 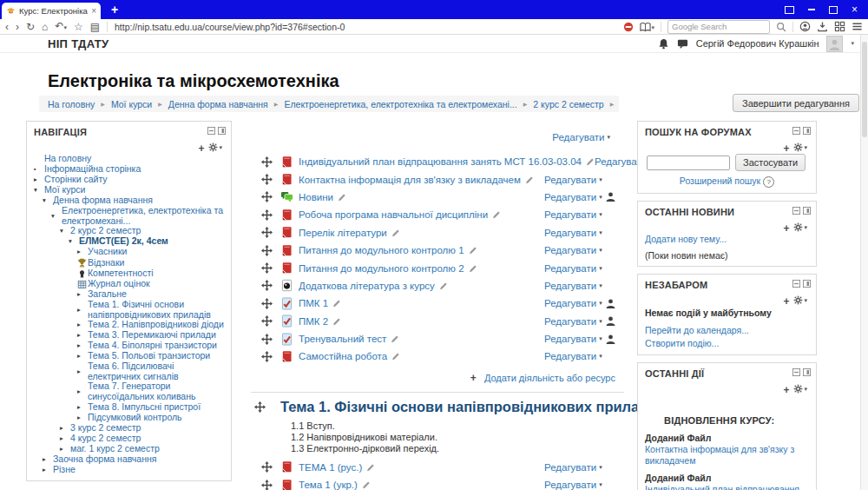 What do you see at coordinates (410, 180) in the screenshot?
I see `activity-link: Контактна інформація для зв'язку з викла…` at bounding box center [410, 180].